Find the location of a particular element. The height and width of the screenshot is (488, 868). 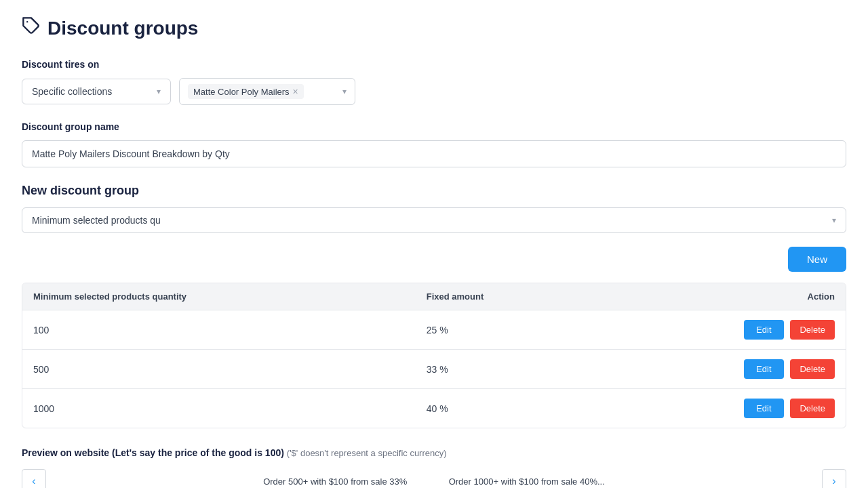

collection-select: Specific collections ▾ is located at coordinates (96, 92).